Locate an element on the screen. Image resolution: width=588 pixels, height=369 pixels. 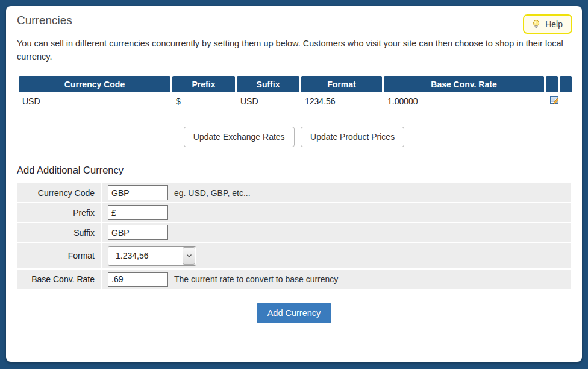
format-cell: 1234.56 is located at coordinates (342, 101).